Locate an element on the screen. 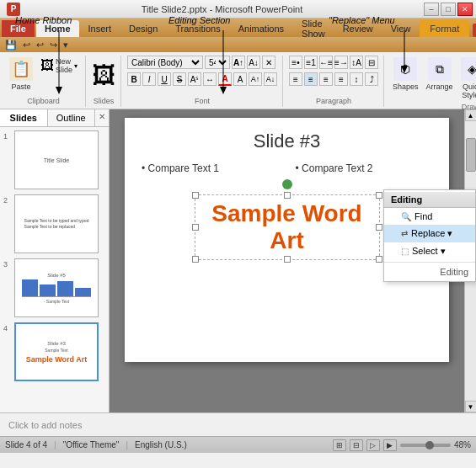 The image size is (476, 468). shapes-button: ⬡ Shapes is located at coordinates (406, 74).